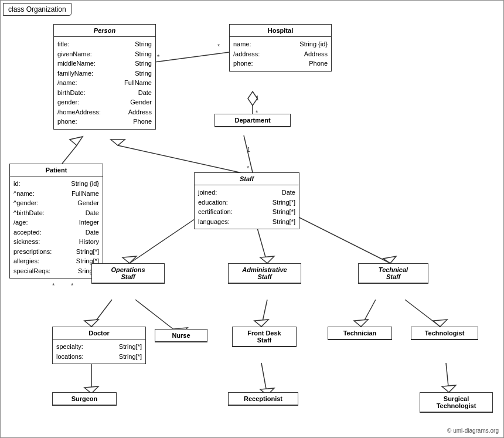 This screenshot has width=504, height=438. I want to click on class-staff-attrs: joined:Date education:String[*] certific…, so click(247, 207).